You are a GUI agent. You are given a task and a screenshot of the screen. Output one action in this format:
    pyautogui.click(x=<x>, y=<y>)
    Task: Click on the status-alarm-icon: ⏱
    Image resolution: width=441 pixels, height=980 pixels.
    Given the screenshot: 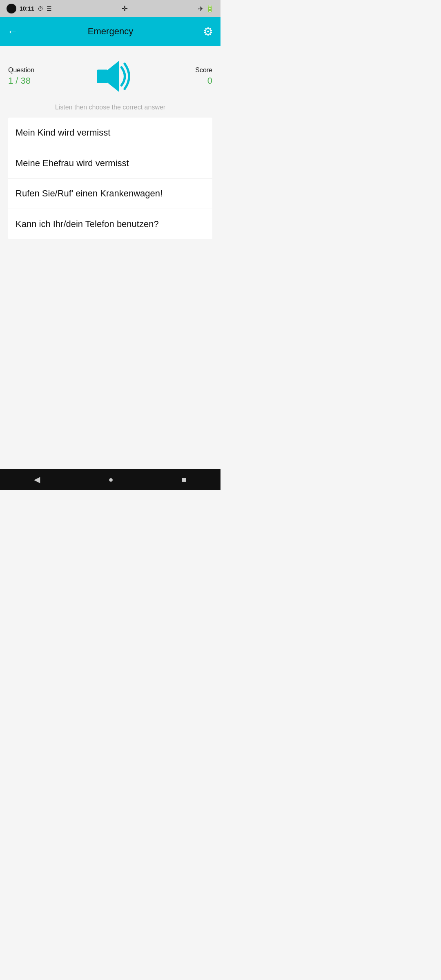 What is the action you would take?
    pyautogui.click(x=40, y=9)
    